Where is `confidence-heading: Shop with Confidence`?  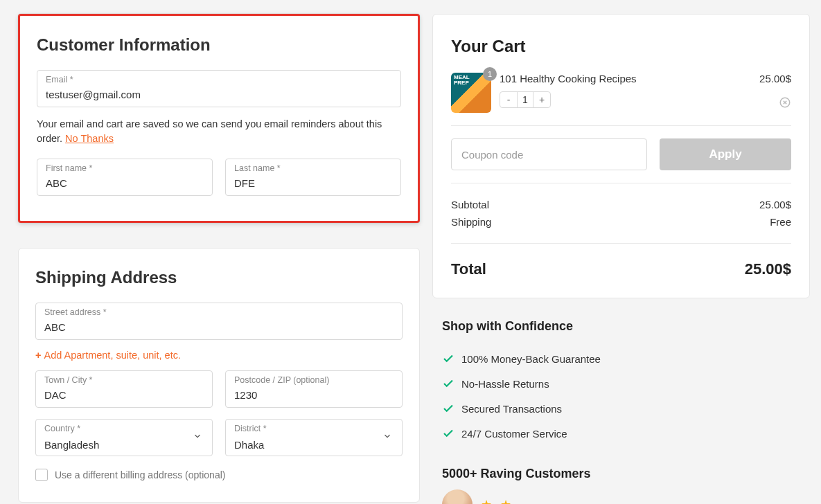
confidence-heading: Shop with Confidence is located at coordinates (621, 327).